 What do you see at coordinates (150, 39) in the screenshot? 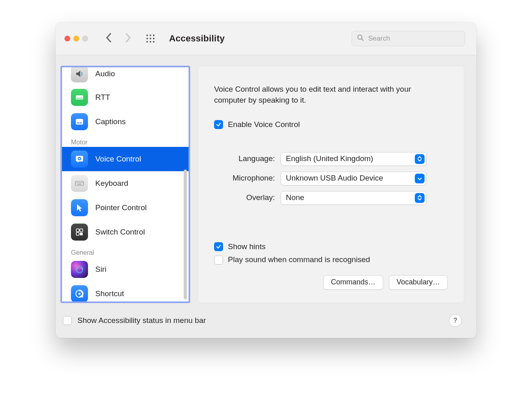
I see `show-all-button` at bounding box center [150, 39].